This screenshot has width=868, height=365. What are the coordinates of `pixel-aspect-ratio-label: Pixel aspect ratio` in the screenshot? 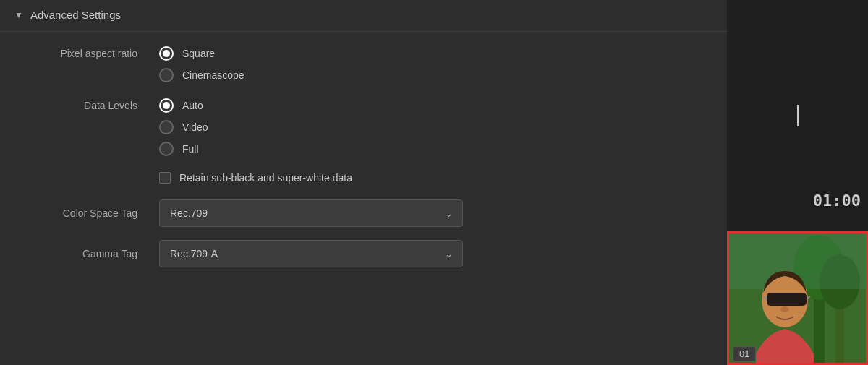 It's located at (87, 53).